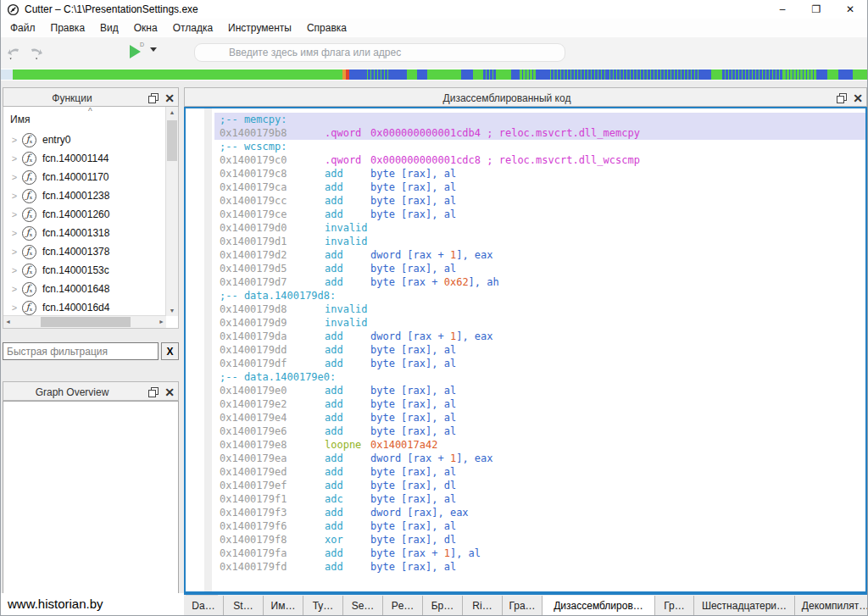  I want to click on functions-column-header: Имя, so click(20, 119).